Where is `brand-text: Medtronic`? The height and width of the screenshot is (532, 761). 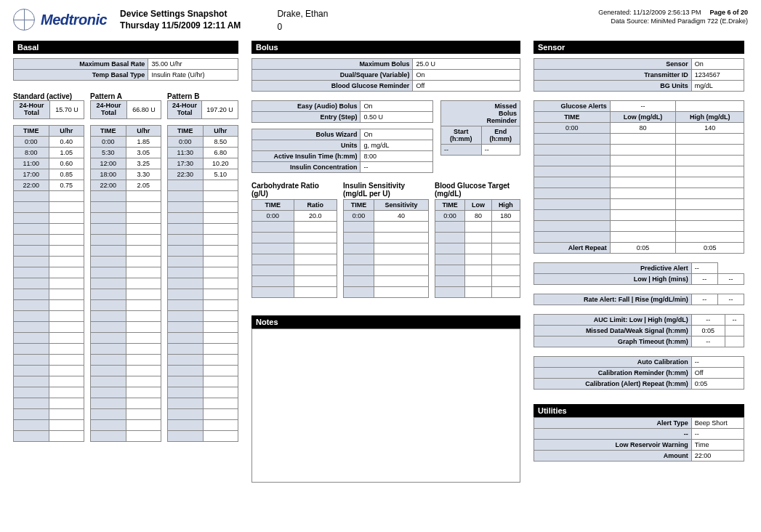
brand-text: Medtronic is located at coordinates (74, 20).